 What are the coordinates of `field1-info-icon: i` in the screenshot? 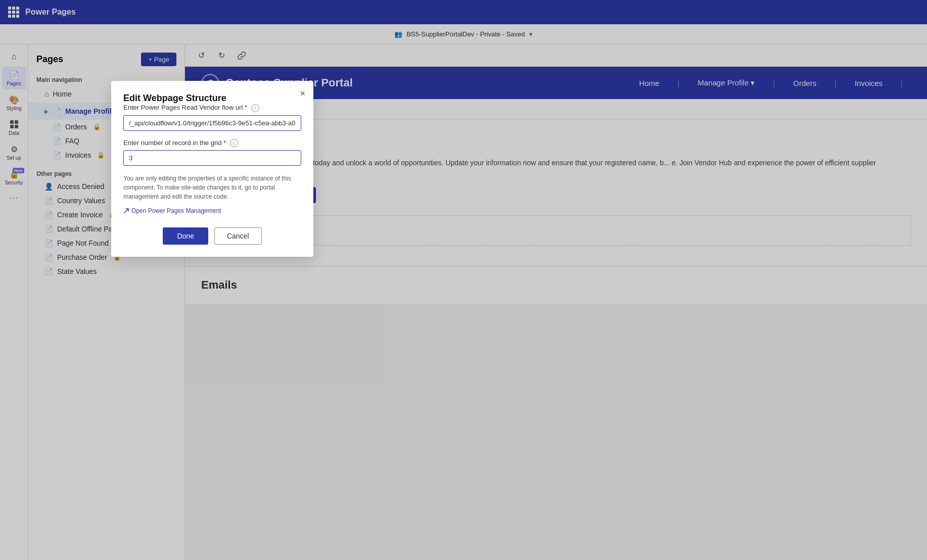 It's located at (255, 108).